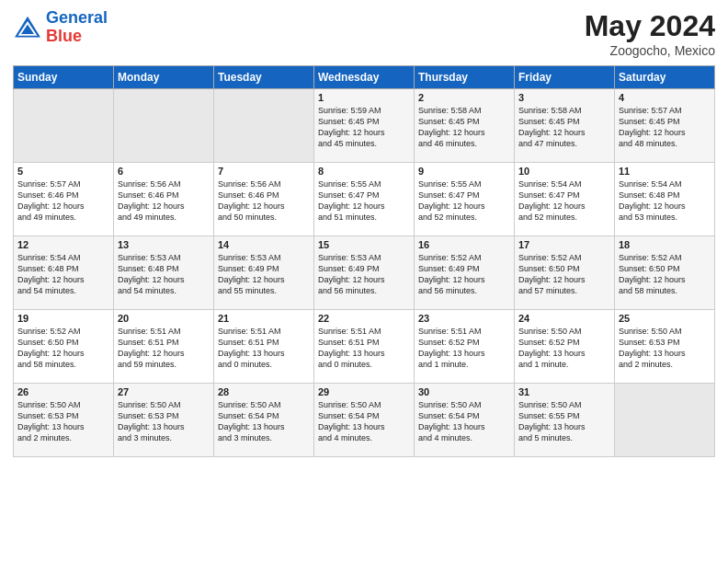 The image size is (728, 563). What do you see at coordinates (364, 420) in the screenshot?
I see `calendar-cell: 29Sunrise: 5:50 AM Sunset: 6:54 PM Dayli…` at bounding box center [364, 420].